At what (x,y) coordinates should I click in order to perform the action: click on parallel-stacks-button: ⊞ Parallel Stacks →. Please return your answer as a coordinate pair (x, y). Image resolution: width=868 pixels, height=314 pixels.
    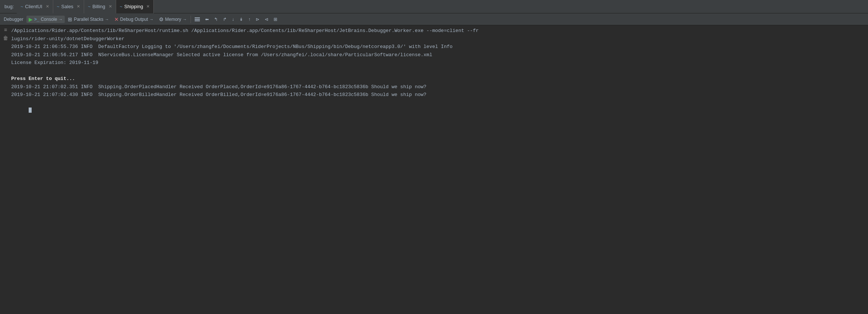
    Looking at the image, I should click on (88, 19).